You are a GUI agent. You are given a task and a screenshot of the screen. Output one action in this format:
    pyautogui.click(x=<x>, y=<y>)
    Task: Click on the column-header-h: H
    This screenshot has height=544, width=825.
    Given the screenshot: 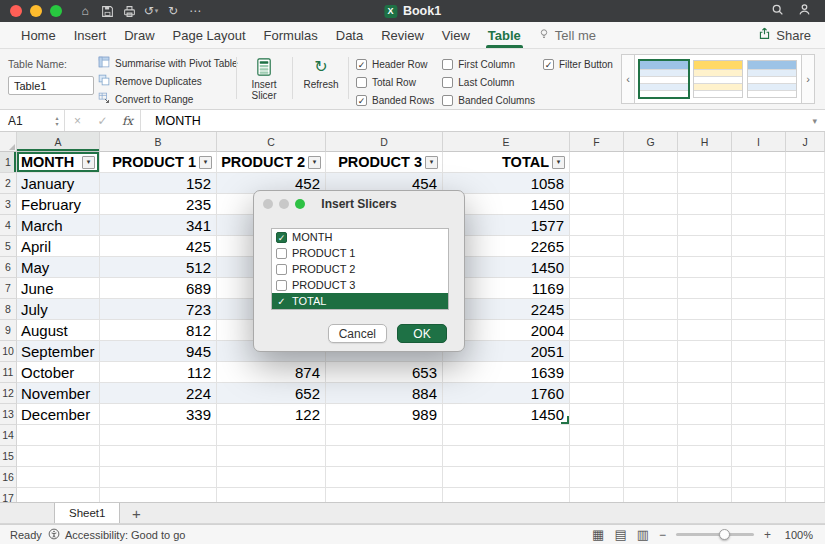 What is the action you would take?
    pyautogui.click(x=705, y=142)
    